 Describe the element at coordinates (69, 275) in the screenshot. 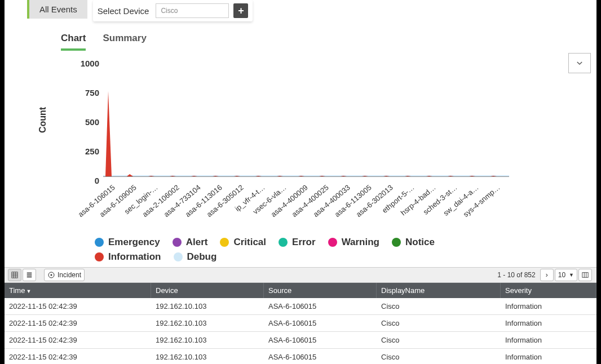

I see `incident-label: Incident` at that location.